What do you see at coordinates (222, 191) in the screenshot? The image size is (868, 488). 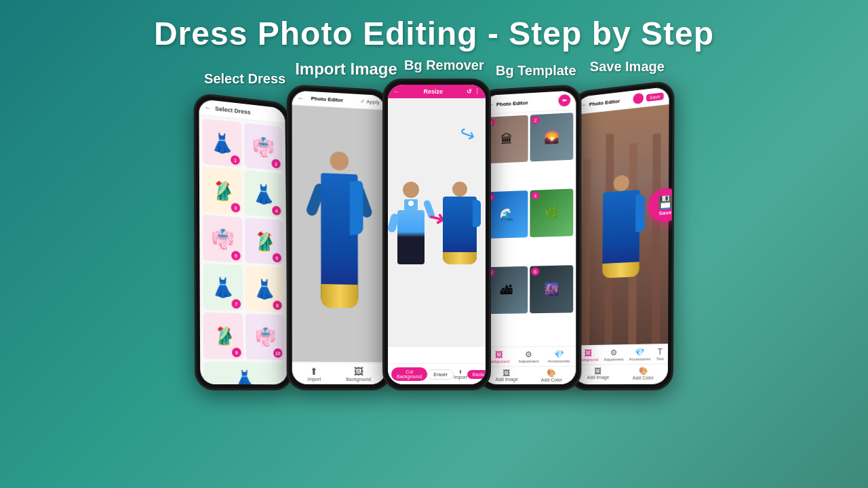 I see `dress-item: 🥻 3` at bounding box center [222, 191].